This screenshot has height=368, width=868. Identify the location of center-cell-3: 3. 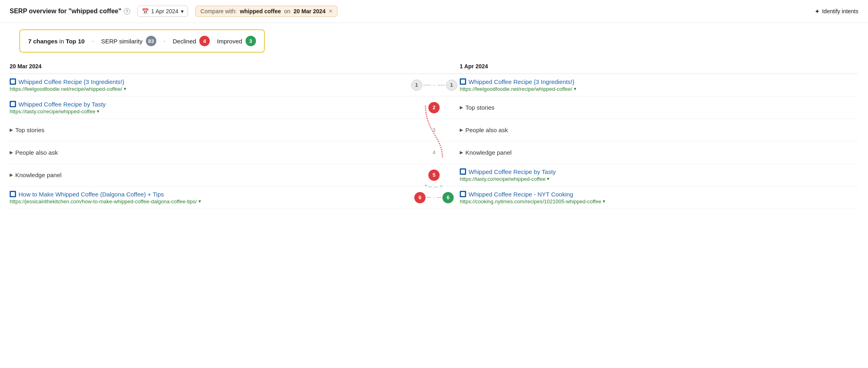
(434, 130).